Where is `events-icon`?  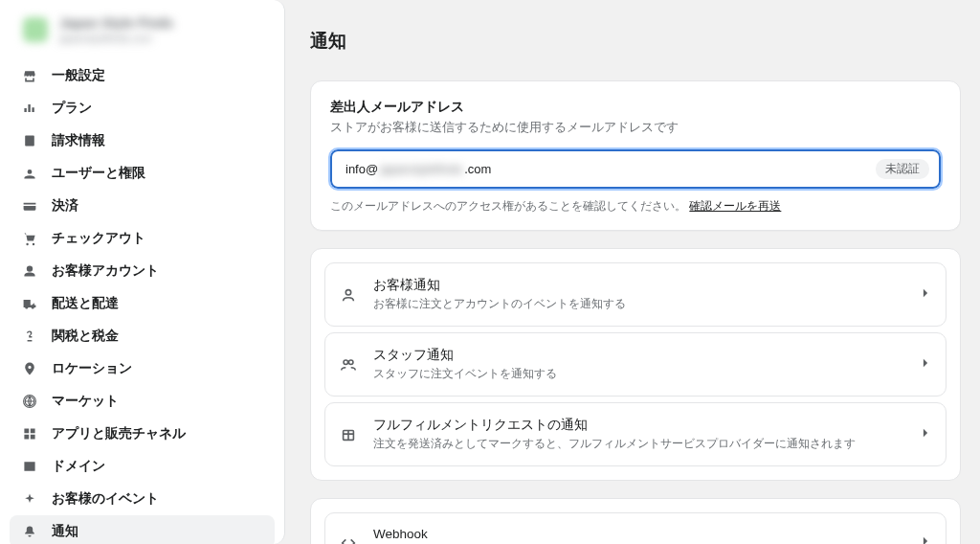
events-icon is located at coordinates (30, 499).